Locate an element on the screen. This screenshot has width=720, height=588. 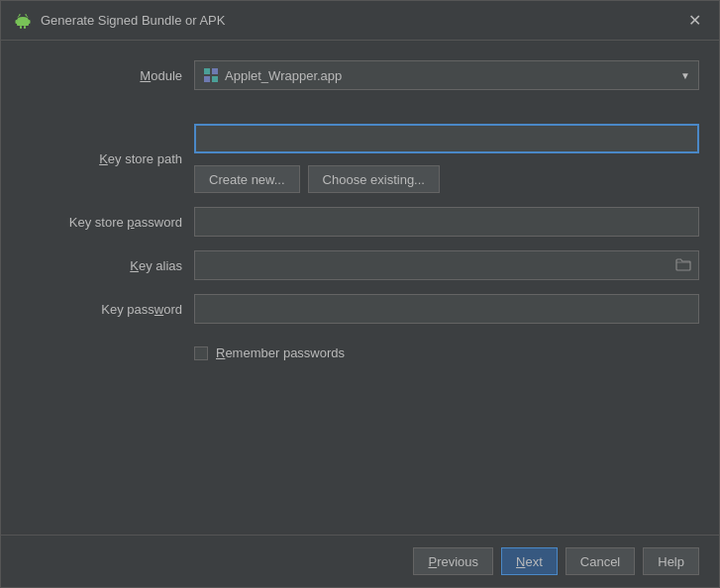
title-bar: Generate Signed Bundle or APK ✕ is located at coordinates (360, 21).